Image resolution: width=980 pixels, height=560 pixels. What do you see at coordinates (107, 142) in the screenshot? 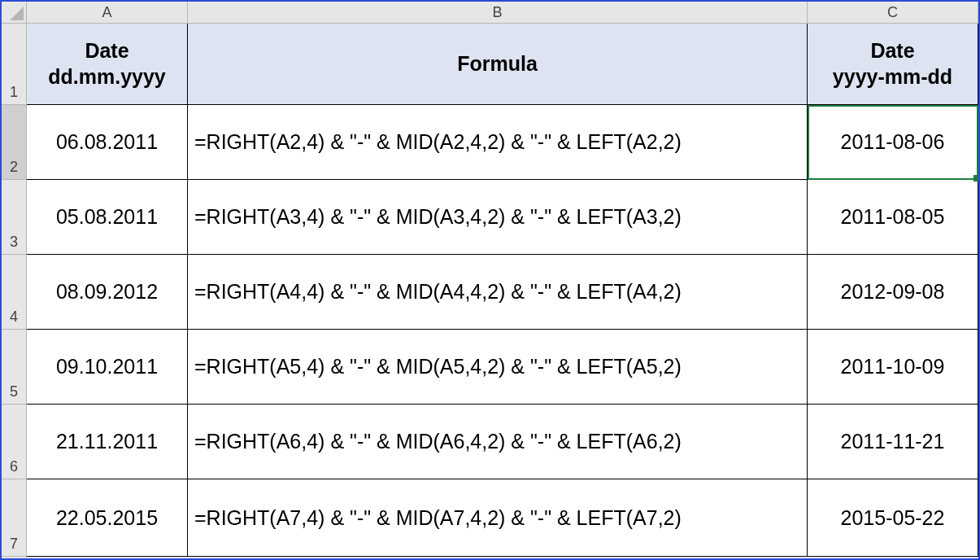
I see `cell-A2: 06.08.2011` at bounding box center [107, 142].